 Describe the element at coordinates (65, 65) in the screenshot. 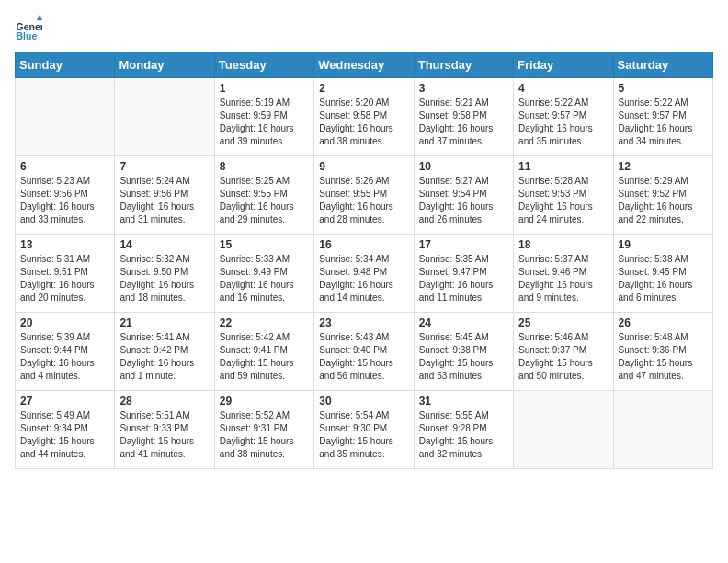

I see `day-header-sunday: Sunday` at that location.